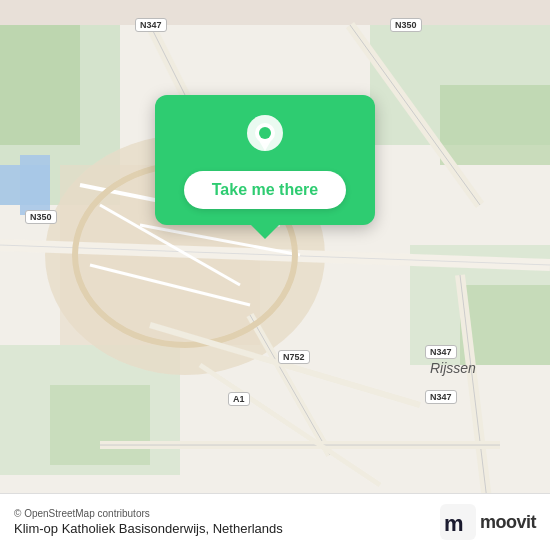 This screenshot has width=550, height=550. Describe the element at coordinates (441, 352) in the screenshot. I see `road-label-n347-mid: N347` at that location.